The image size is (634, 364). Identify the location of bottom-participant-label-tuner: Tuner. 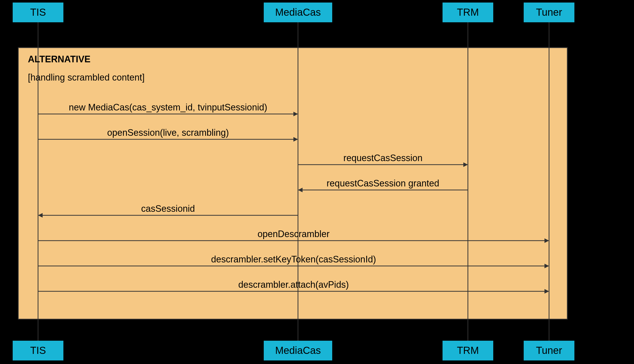
(549, 350).